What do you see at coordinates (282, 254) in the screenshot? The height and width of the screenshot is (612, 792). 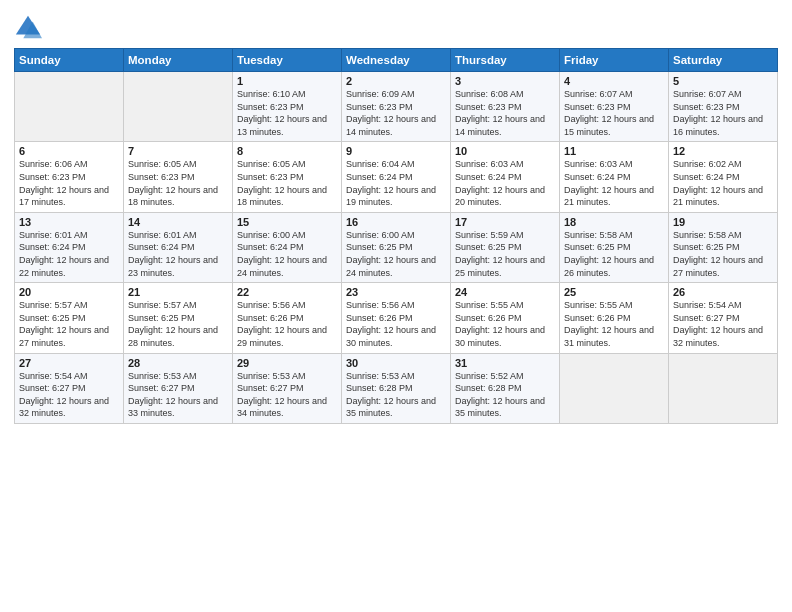 I see `day-info: Sunrise: 6:00 AMSunset: 6:24 PMDaylight:…` at bounding box center [282, 254].